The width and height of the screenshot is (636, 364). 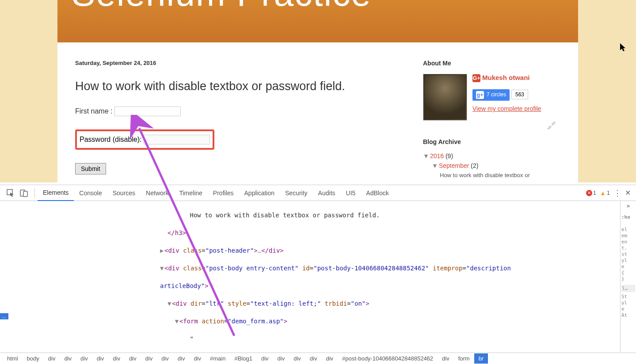 What do you see at coordinates (190, 193) in the screenshot?
I see `tab-timeline: Timeline` at bounding box center [190, 193].